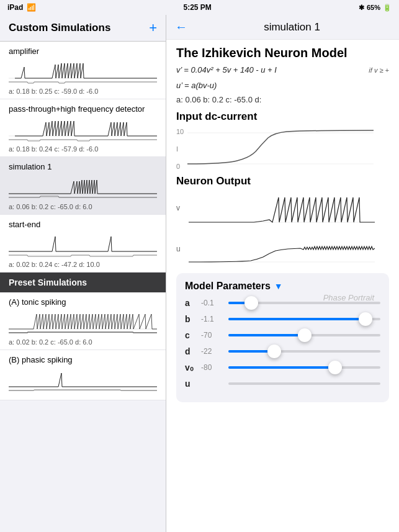 This screenshot has width=399, height=532. I want to click on slider-thumb-d, so click(274, 351).